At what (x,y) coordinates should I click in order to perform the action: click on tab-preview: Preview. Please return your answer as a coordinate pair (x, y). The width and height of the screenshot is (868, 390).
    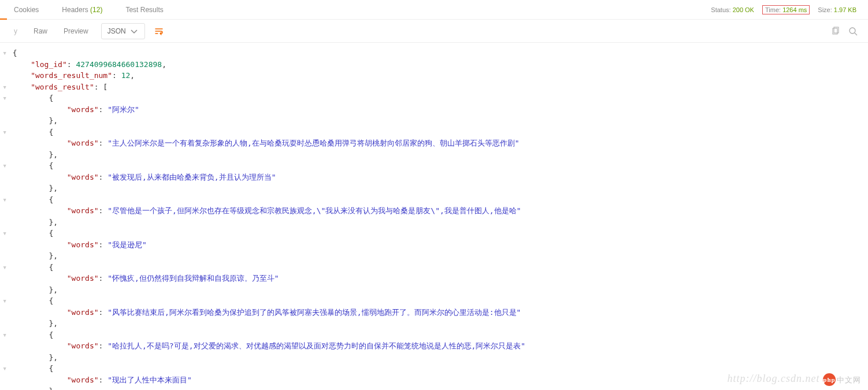
    Looking at the image, I should click on (76, 31).